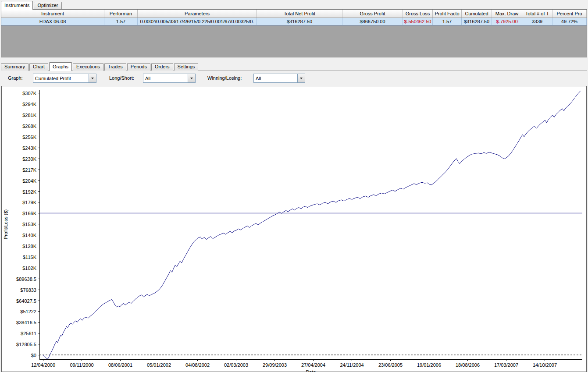  What do you see at coordinates (310, 371) in the screenshot?
I see `x-axis-title: Date` at bounding box center [310, 371].